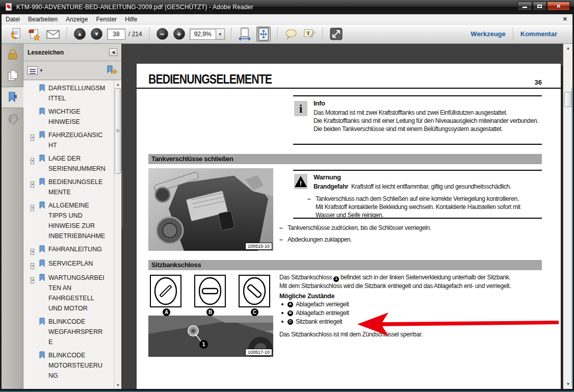  Describe the element at coordinates (72, 189) in the screenshot. I see `bookmark-item: + BEDIENUNGSELEMENTE` at that location.